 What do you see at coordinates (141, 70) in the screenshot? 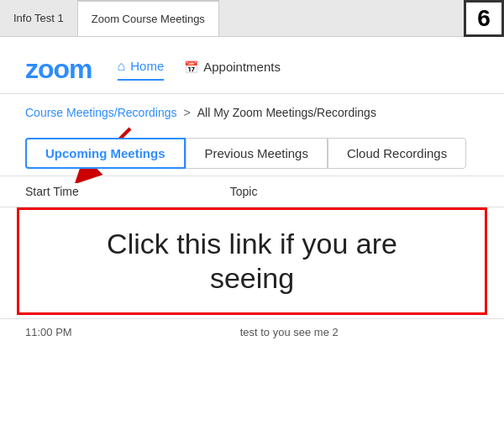
I see `nav-home-link: Home` at bounding box center [141, 70].